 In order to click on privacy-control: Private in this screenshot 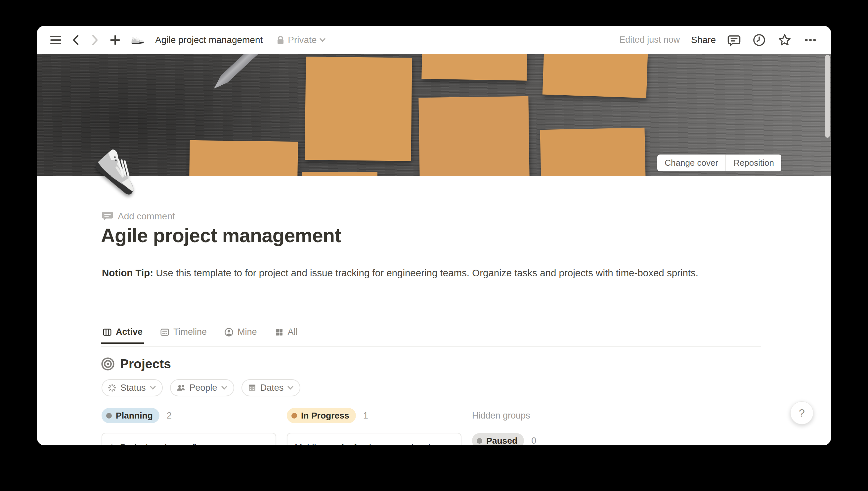, I will do `click(301, 40)`.